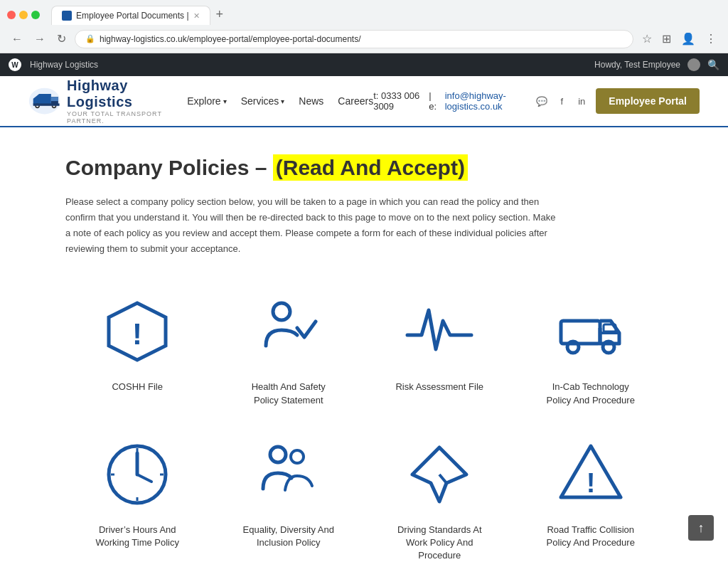  Describe the element at coordinates (289, 474) in the screenshot. I see `equality-icon` at that location.